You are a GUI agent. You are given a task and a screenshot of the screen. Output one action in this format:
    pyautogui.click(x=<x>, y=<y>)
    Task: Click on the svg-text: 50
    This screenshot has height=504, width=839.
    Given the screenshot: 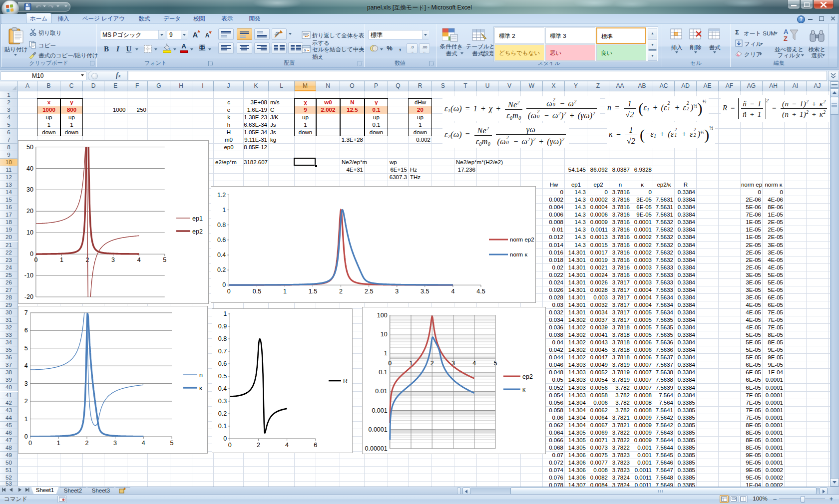 What is the action you would take?
    pyautogui.click(x=30, y=147)
    